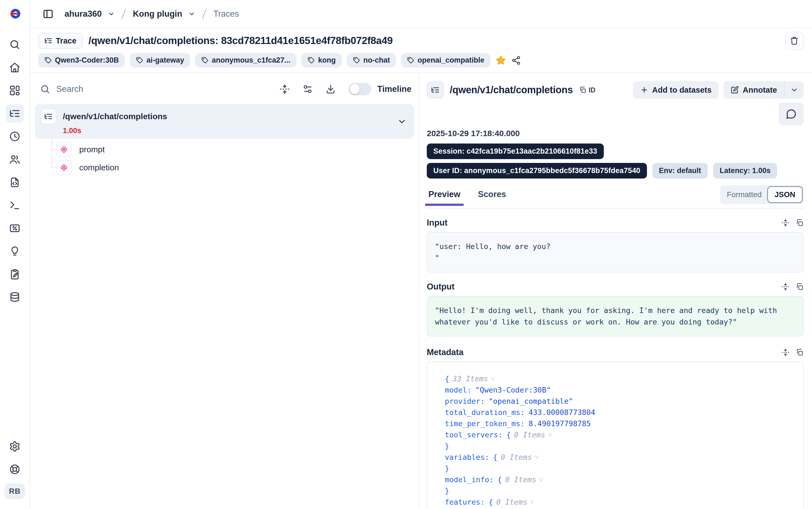 This screenshot has height=509, width=812. What do you see at coordinates (246, 61) in the screenshot?
I see `trace-tag: anonymous_c1fca27...` at bounding box center [246, 61].